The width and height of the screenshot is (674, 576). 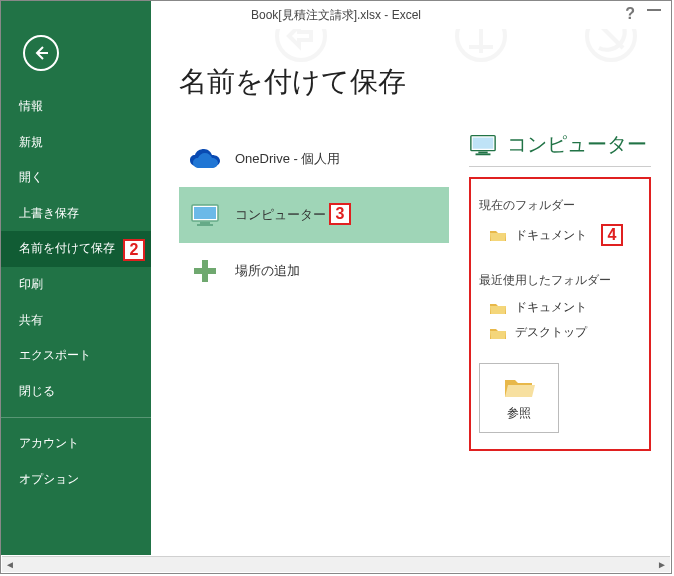 I want to click on current-folder-label: 現在のフォルダー, so click(x=560, y=206).